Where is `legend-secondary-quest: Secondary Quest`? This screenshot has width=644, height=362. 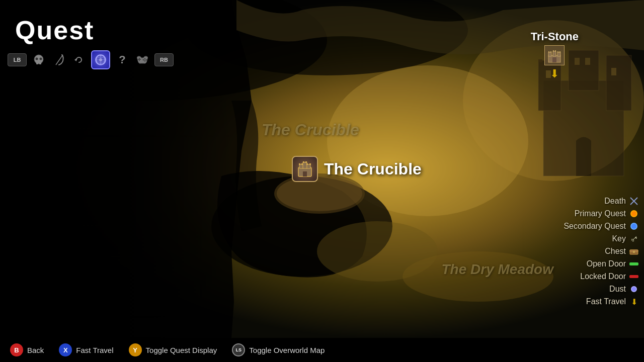 legend-secondary-quest: Secondary Quest is located at coordinates (601, 226).